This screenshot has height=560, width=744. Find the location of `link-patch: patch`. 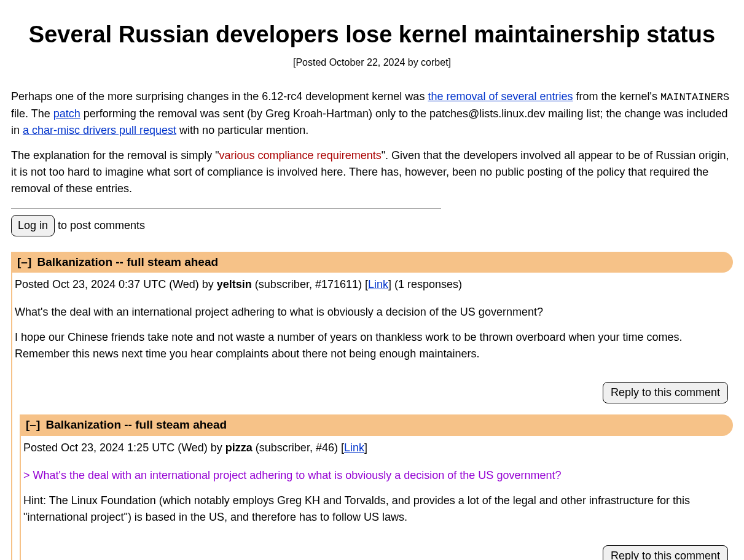

link-patch: patch is located at coordinates (67, 114).